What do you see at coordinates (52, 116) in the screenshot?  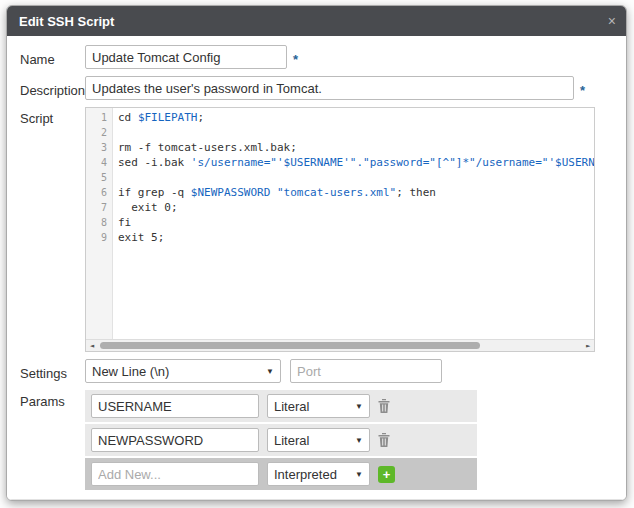 I see `script-label: Script` at bounding box center [52, 116].